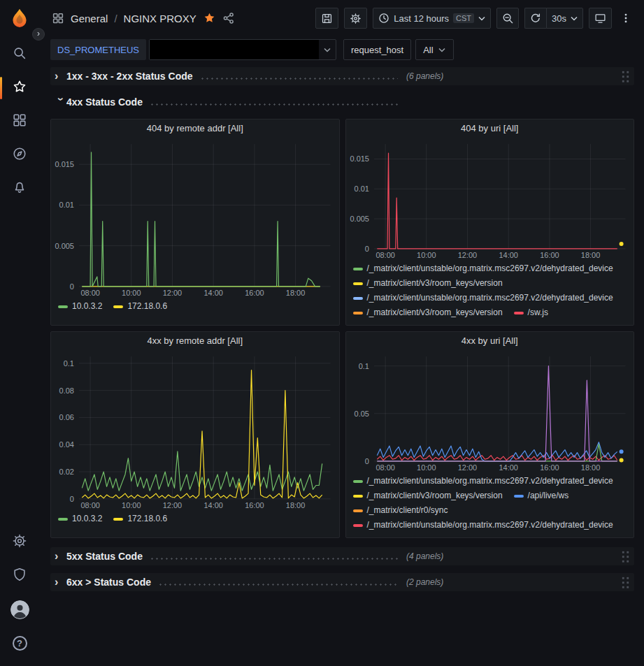  Describe the element at coordinates (98, 50) in the screenshot. I see `datasource-variable-label: DS_PROMETHEUS` at that location.